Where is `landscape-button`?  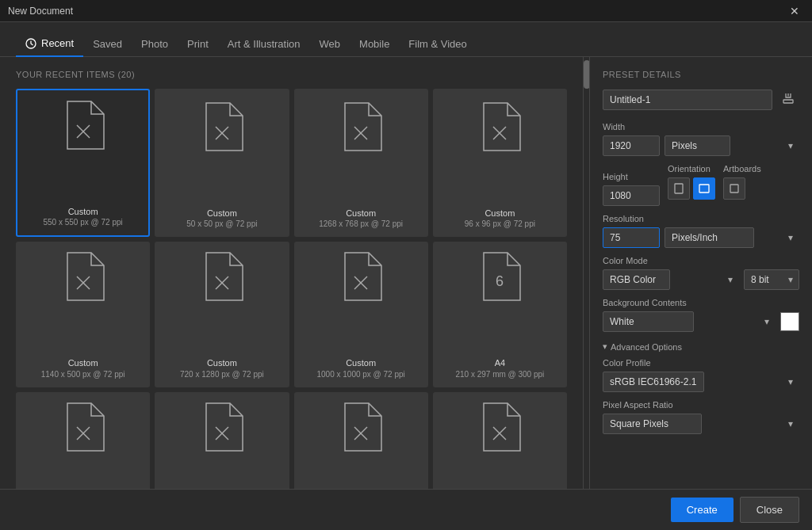 landscape-button is located at coordinates (704, 189).